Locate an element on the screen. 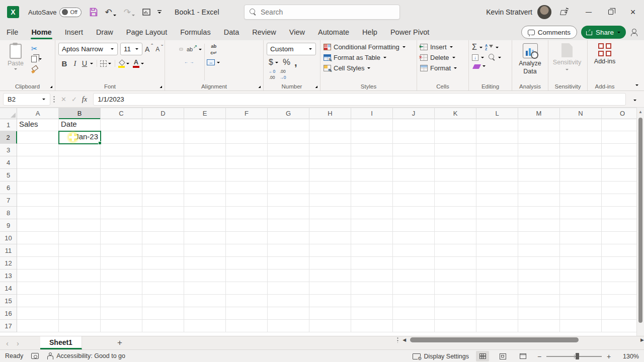 This screenshot has width=644, height=362. column-header-G: G is located at coordinates (289, 114).